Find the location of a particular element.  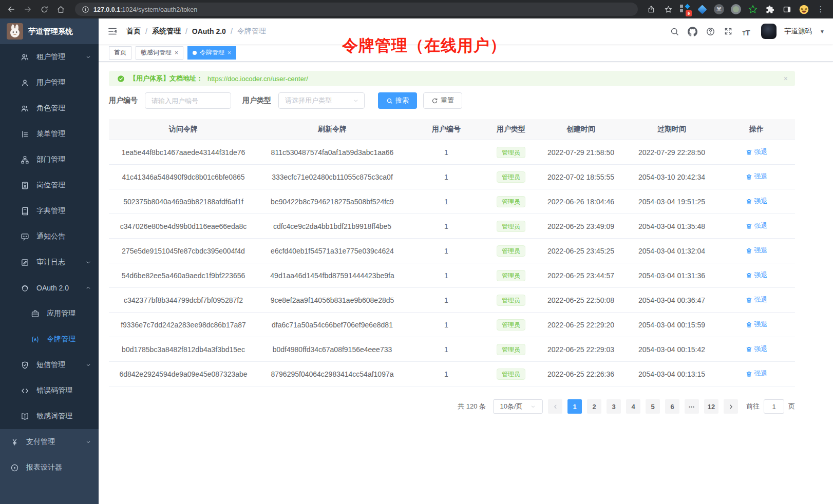

chevron-down-icon is located at coordinates (356, 101).